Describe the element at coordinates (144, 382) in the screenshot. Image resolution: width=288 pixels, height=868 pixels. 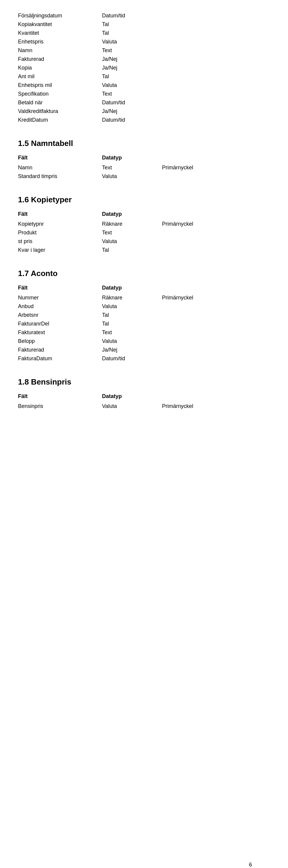
I see `section-title: 1.8 Bensinpris` at that location.